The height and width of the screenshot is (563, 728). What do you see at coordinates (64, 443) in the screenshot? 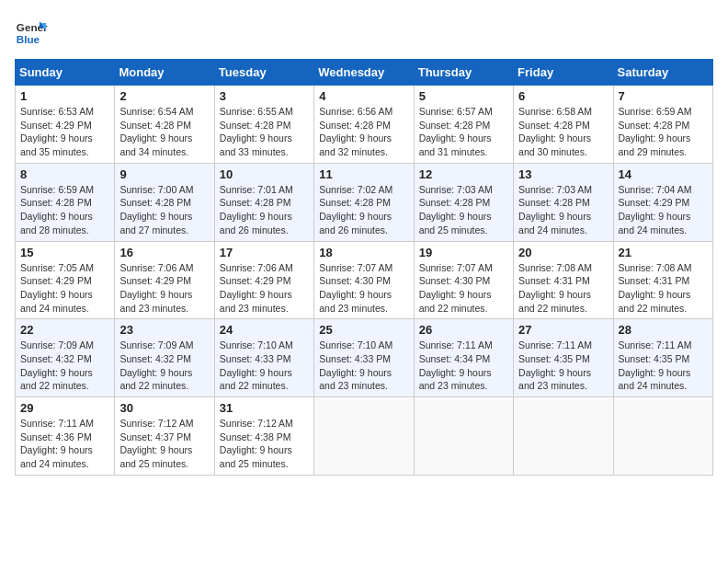
I see `day-info: Sunrise: 7:11 AMSunset: 4:36 PMDaylight:…` at bounding box center [64, 443].